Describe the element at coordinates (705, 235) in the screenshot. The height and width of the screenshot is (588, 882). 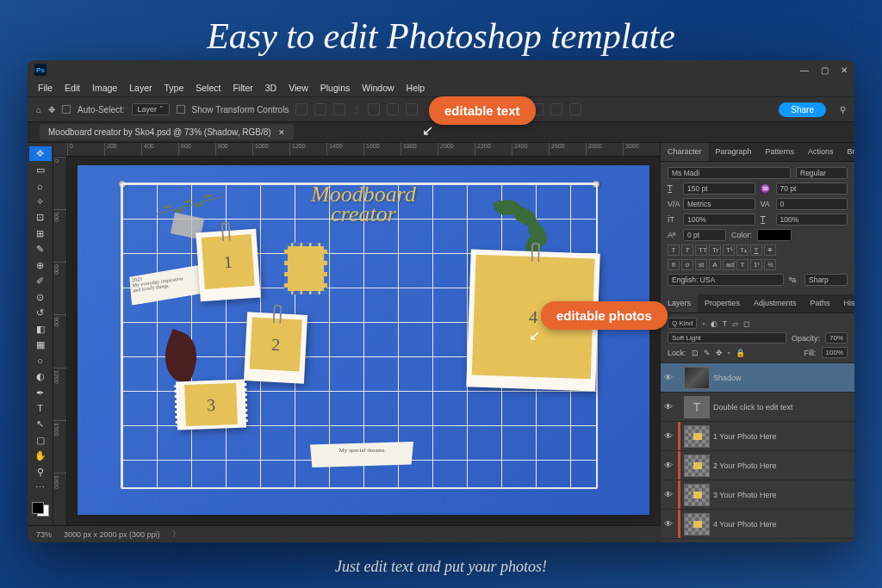
I see `baseline-field: 0 pt` at that location.